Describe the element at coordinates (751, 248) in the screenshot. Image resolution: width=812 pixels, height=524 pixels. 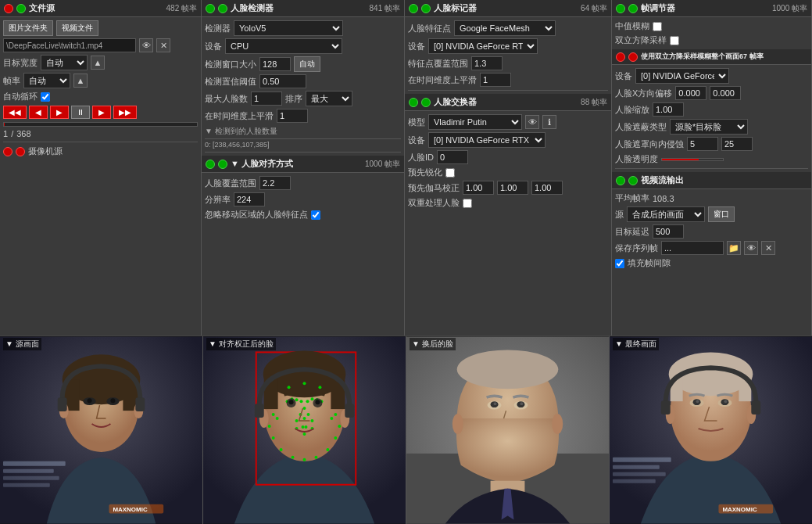
I see `save-eye-icon: 👁` at that location.